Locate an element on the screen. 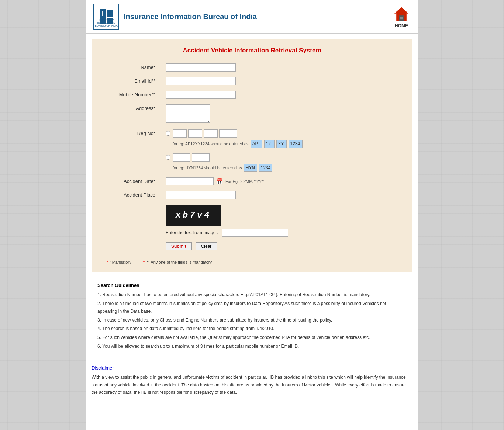  address-label: Address* is located at coordinates (129, 108).